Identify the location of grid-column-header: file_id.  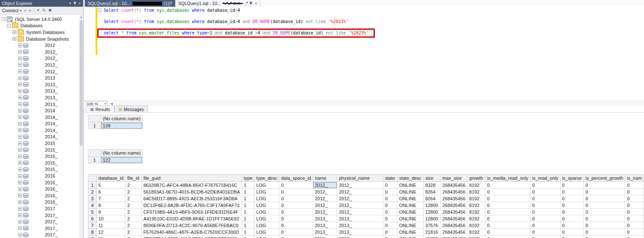
(133, 178).